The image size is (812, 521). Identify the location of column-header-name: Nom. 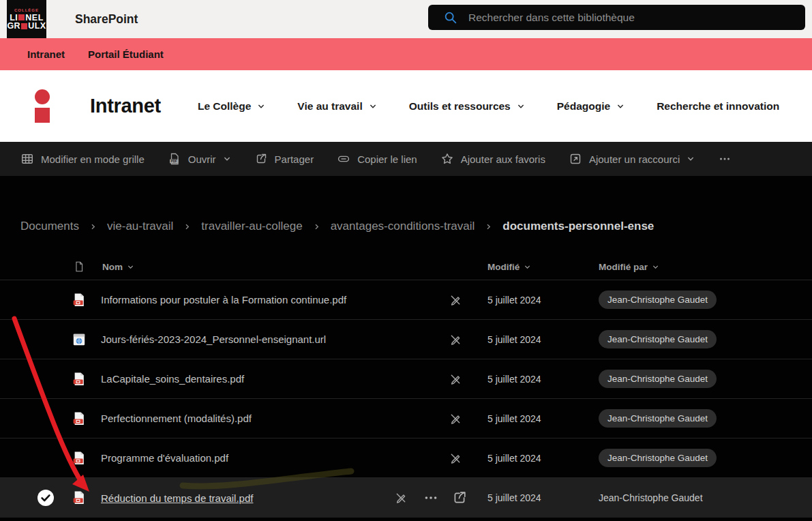
(119, 267).